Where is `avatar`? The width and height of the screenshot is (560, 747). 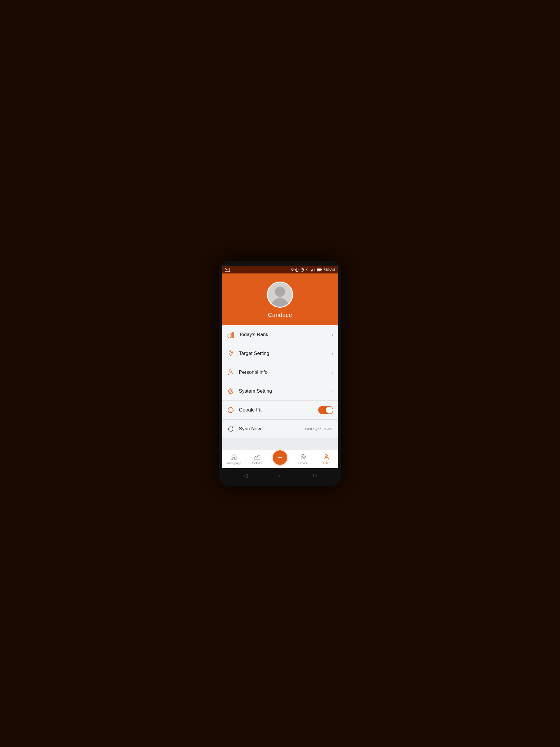
avatar is located at coordinates (280, 294).